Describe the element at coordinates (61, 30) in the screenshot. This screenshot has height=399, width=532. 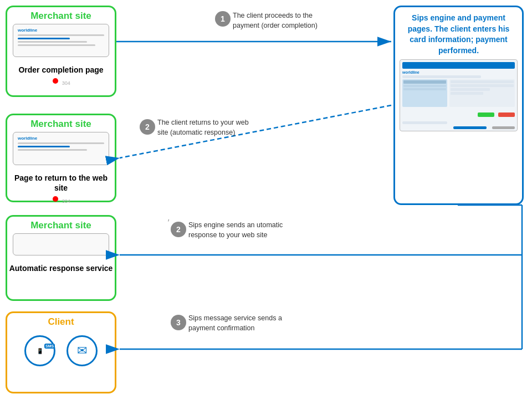
I see `merchant-box-1-logo: worldline` at that location.